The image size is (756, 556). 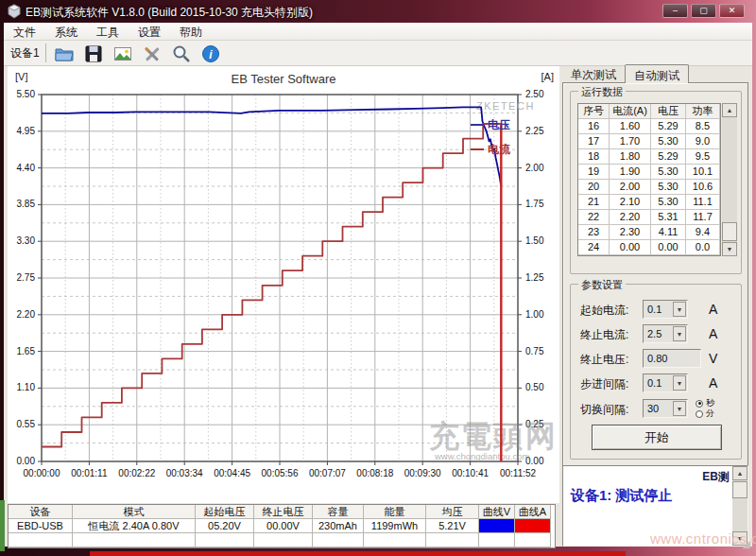 What do you see at coordinates (649, 127) in the screenshot?
I see `table-row: 161.605.298.5` at bounding box center [649, 127].